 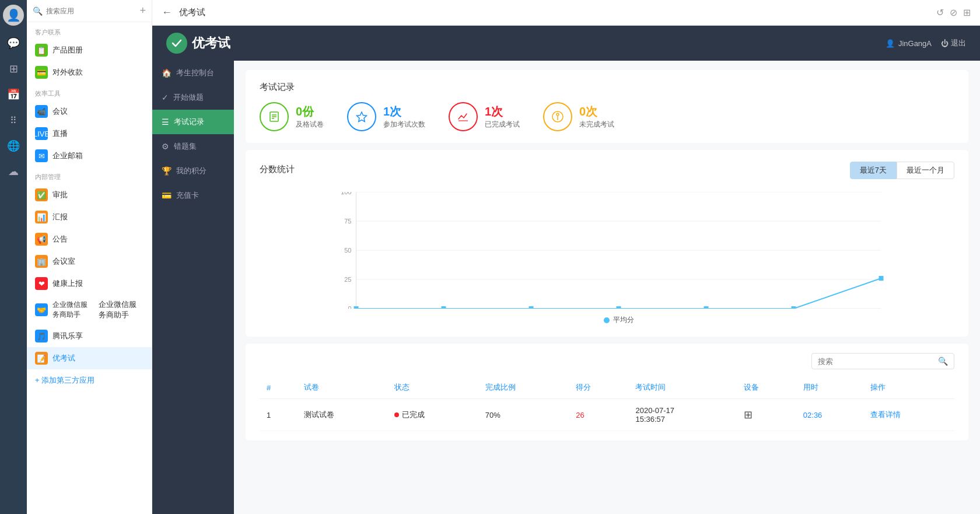 What do you see at coordinates (13, 257) in the screenshot?
I see `icon-bar: 👤 💬 ⊞ 📅 ⠿ 🌐 ☁` at bounding box center [13, 257].